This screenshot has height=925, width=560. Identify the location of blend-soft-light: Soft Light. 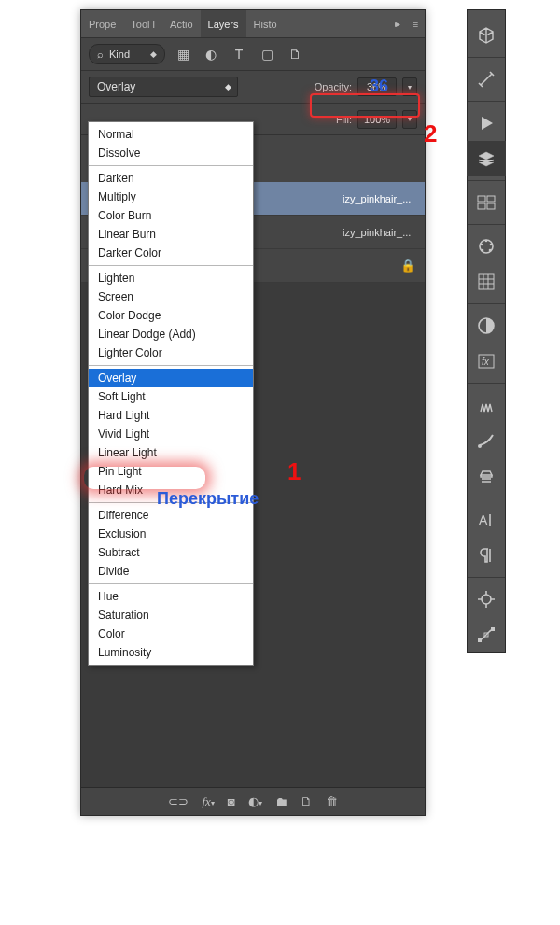
(171, 397).